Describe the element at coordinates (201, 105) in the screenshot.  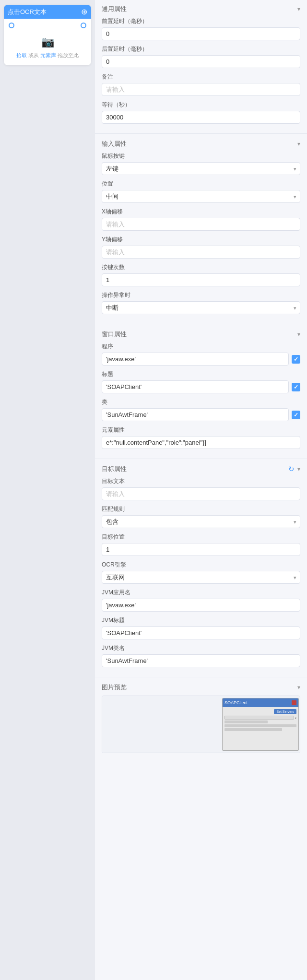
I see `wait-label: 等待（秒）` at that location.